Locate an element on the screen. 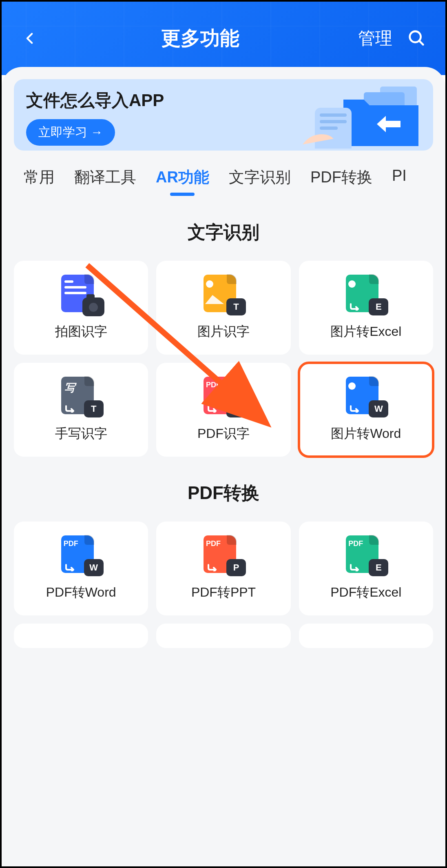 The width and height of the screenshot is (447, 868). feature-photo-ocr: 拍图识字 is located at coordinates (81, 308).